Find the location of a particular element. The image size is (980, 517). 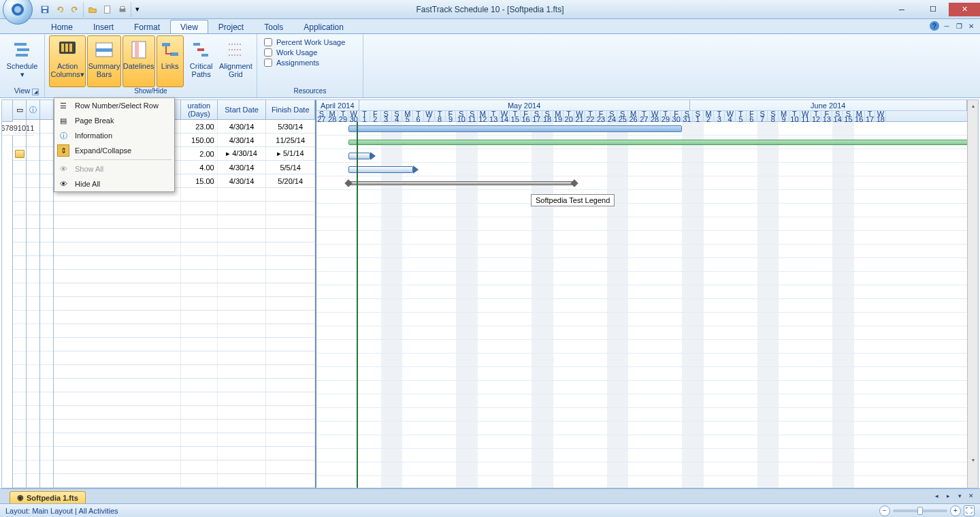

col-finish-date: Finish Date is located at coordinates (291, 110).